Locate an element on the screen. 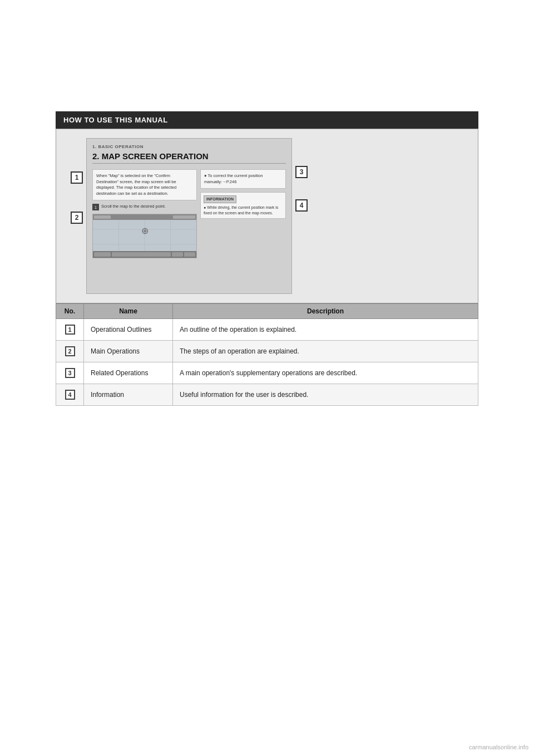 The height and width of the screenshot is (756, 534). map-top-toolbar is located at coordinates (145, 217).